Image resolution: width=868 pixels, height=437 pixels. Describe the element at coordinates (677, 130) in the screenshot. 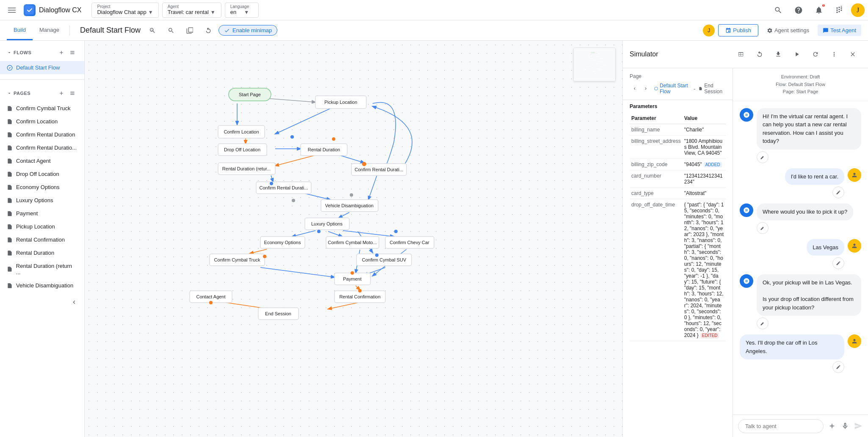

I see `param-row: billing_name "Charlie"` at that location.